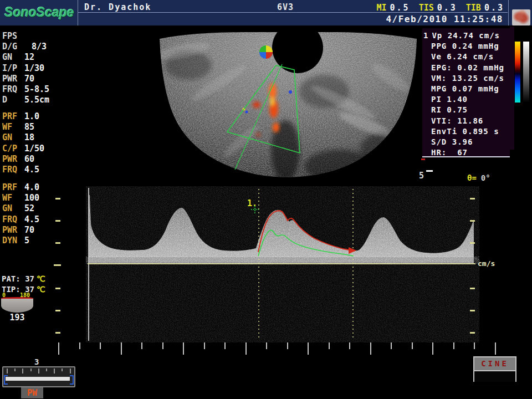  I want to click on b-mode-params: FPS D/G8/3 GN12 I/P1/30 PWR70 FRQ5-8.5 D…, so click(33, 68).